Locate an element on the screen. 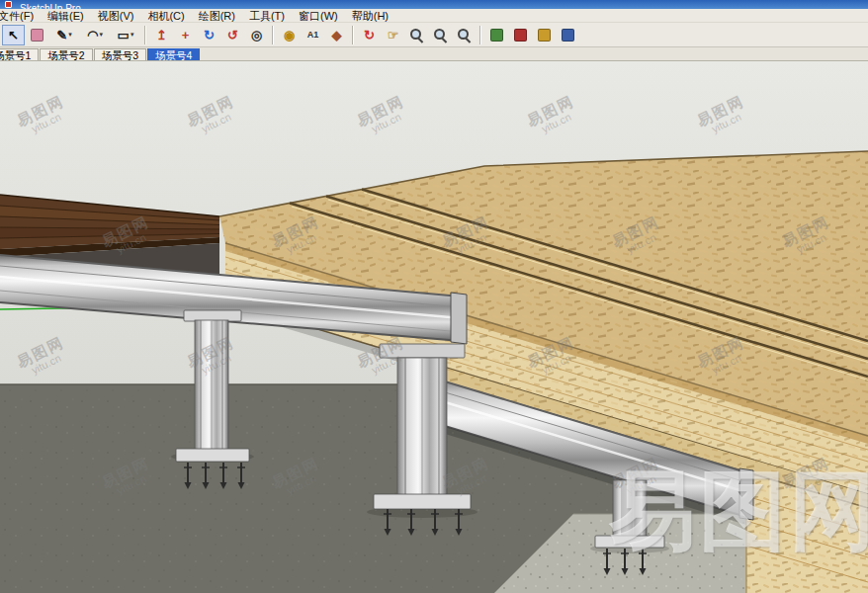 Image resolution: width=868 pixels, height=593 pixels. text-tool-icon-glyph: A1 is located at coordinates (313, 36).